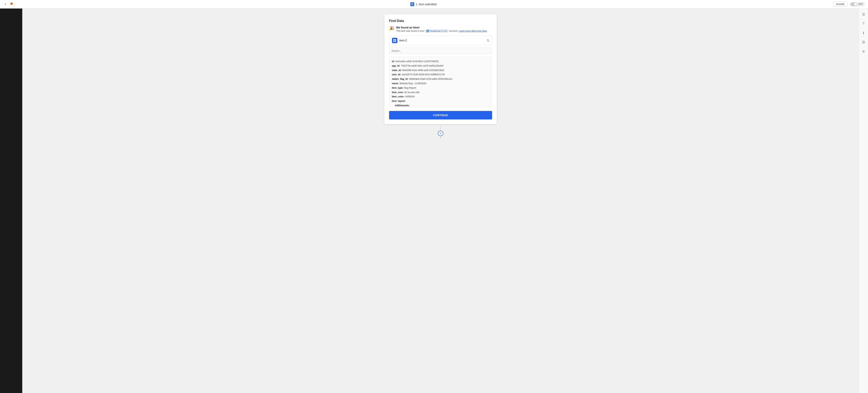  What do you see at coordinates (861, 4) in the screenshot?
I see `toggle-label: OFF` at bounding box center [861, 4].